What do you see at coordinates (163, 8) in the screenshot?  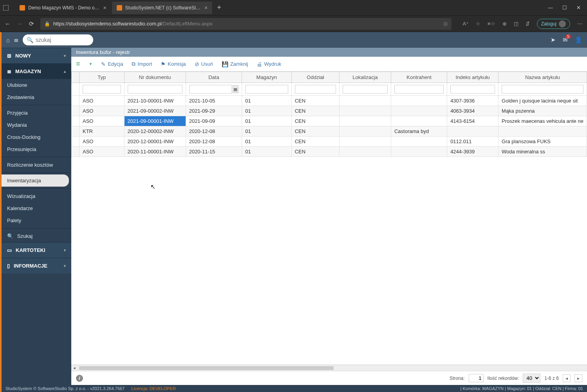 I see `tab-label: StudioSystem.NET (c) SoftwareSt…` at bounding box center [163, 8].